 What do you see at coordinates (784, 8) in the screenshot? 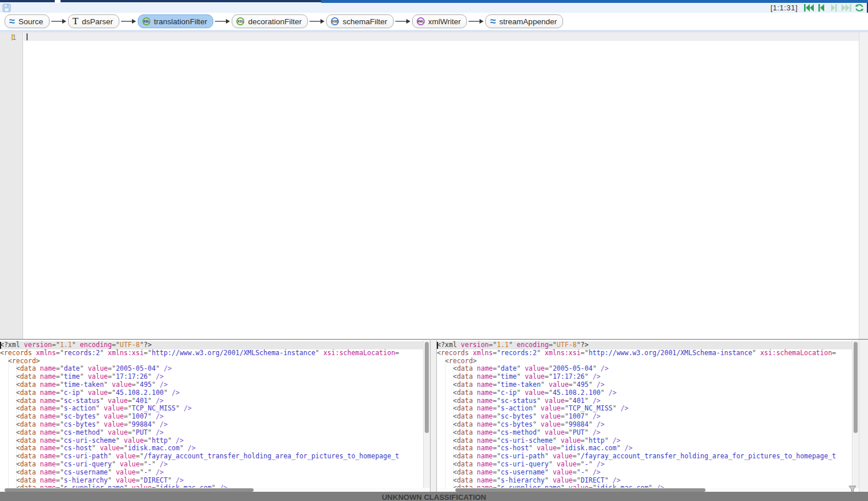
I see `record-counter: [1:1:31]` at bounding box center [784, 8].